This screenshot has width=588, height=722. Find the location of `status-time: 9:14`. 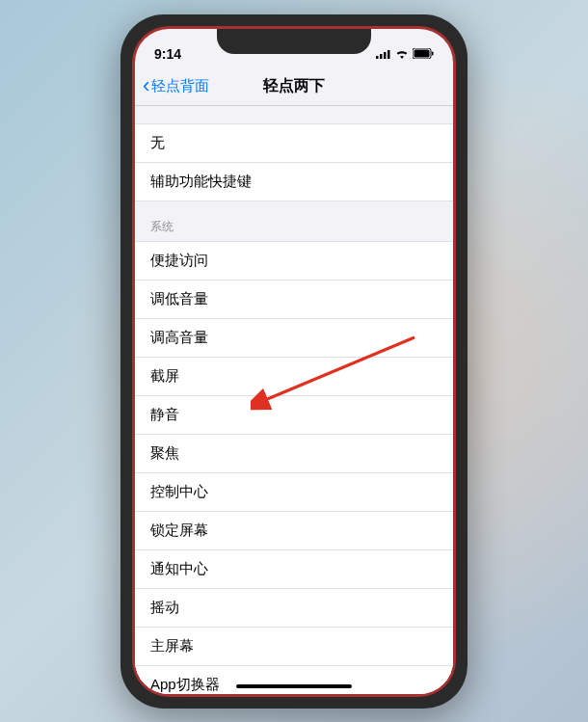

status-time: 9:14 is located at coordinates (183, 54).